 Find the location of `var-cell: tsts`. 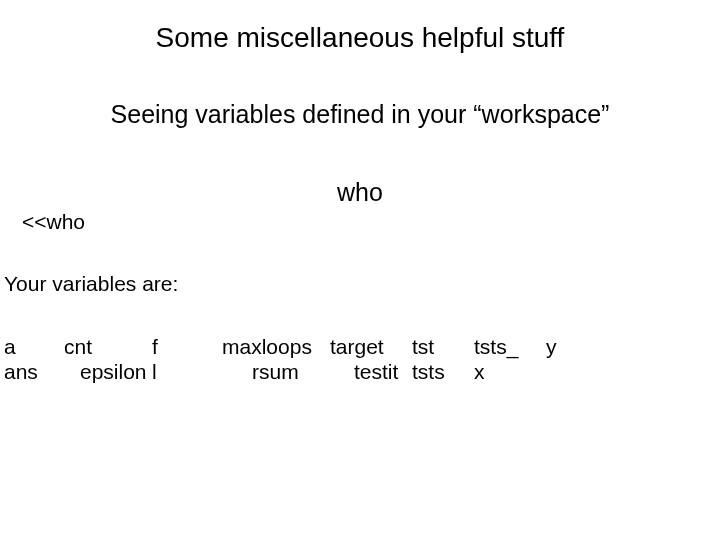

var-cell: tsts is located at coordinates (443, 372).